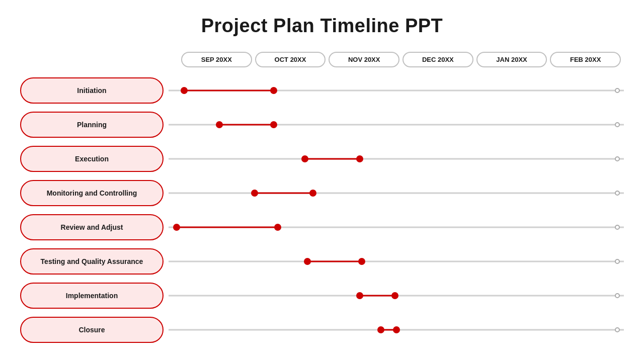  I want to click on task-label: Closure, so click(92, 330).